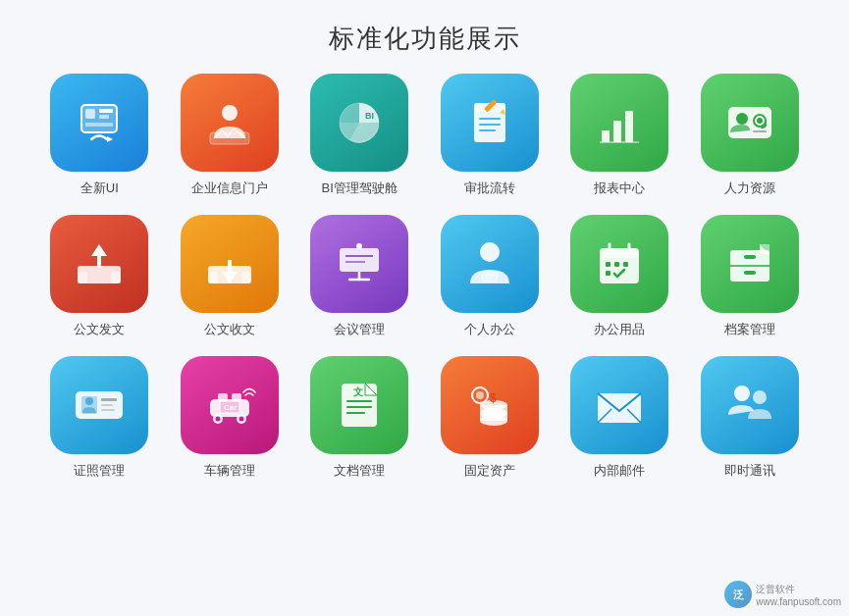 The height and width of the screenshot is (616, 849). Describe the element at coordinates (99, 123) in the screenshot. I see `icon-box-new-ui` at that location.